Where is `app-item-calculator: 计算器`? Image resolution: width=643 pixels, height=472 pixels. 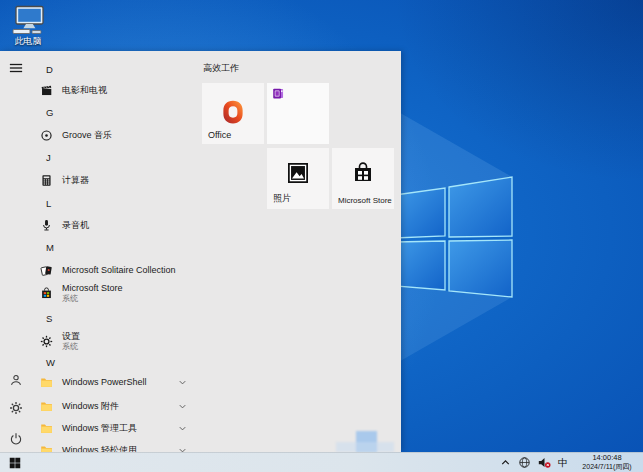 app-item-calculator: 计算器 is located at coordinates (115, 180).